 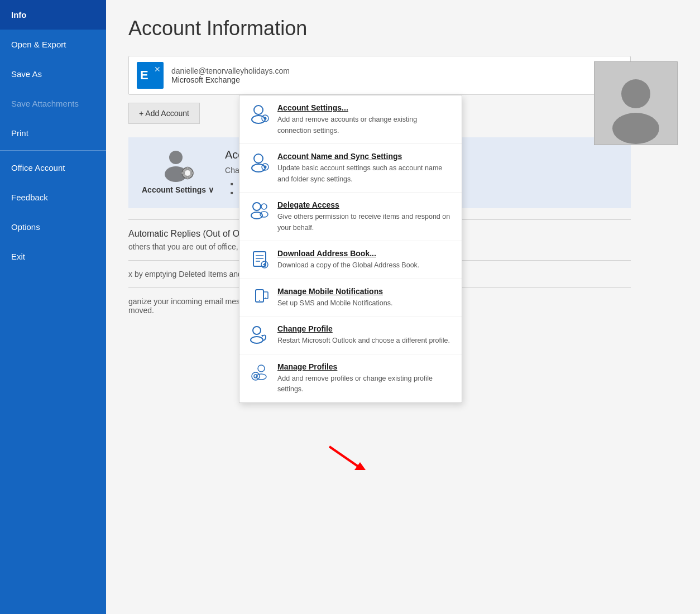 I want to click on dropdown-item-change-profile: Change Profile Restart Microsoft Outlook…, so click(x=351, y=335).